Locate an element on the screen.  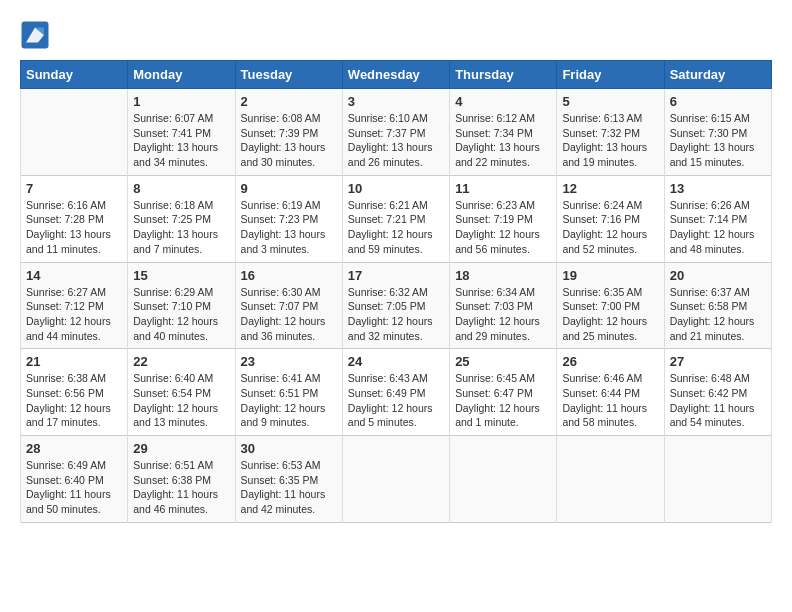
day-info: Sunrise: 6:26 AM Sunset: 7:14 PM Dayligh… is located at coordinates (718, 228).